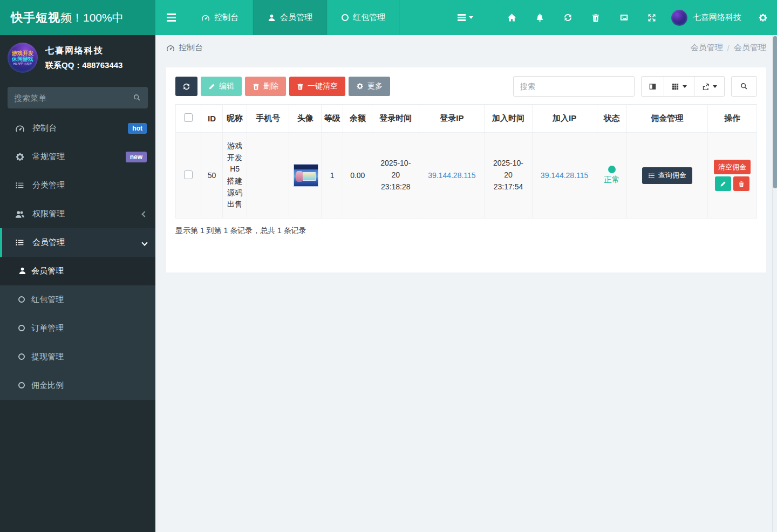 The height and width of the screenshot is (532, 777). What do you see at coordinates (707, 18) in the screenshot?
I see `user-menu: 七喜网络科技` at bounding box center [707, 18].